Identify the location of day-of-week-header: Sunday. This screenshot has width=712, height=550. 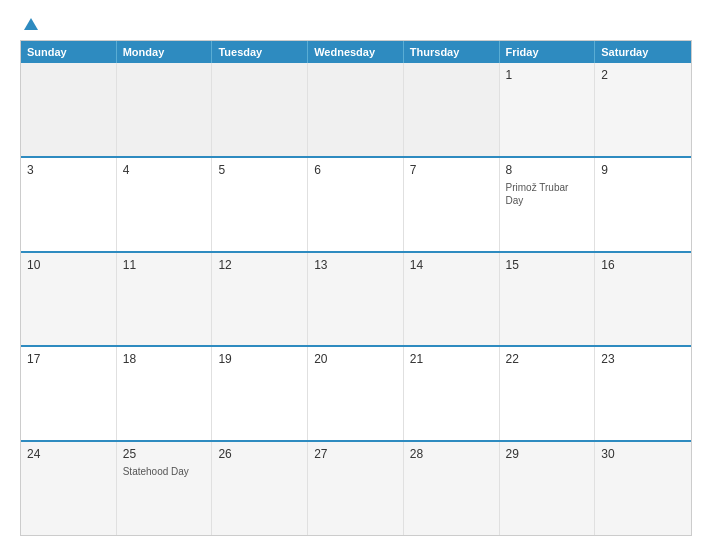
(69, 52).